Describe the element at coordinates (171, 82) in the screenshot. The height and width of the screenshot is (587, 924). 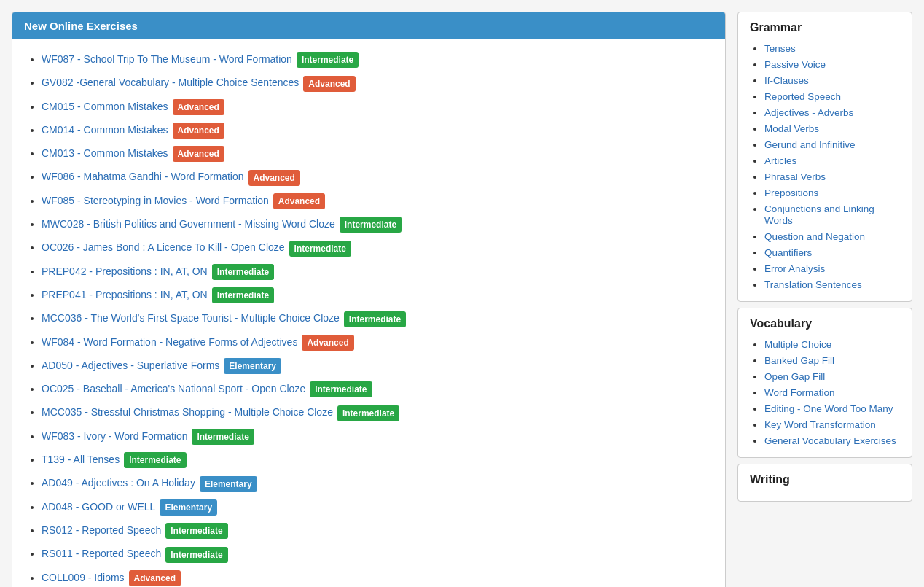
I see `exercise-link: GV082 -General Vocabulary - Multiple Cho…` at that location.